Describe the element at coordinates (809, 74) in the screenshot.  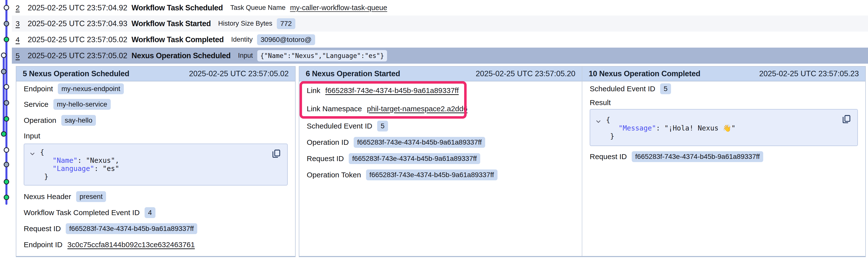
I see `card-timestamp: 2025-02-25 UTC 23:57:05.23` at that location.